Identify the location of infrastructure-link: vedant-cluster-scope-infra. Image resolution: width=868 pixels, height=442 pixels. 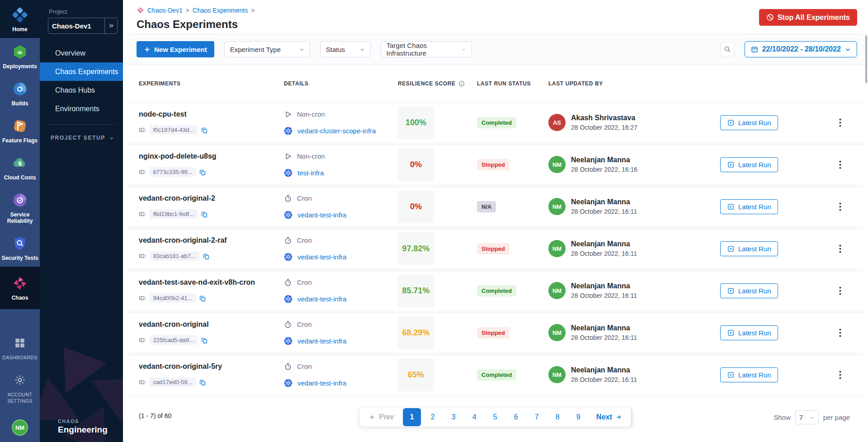
(336, 131).